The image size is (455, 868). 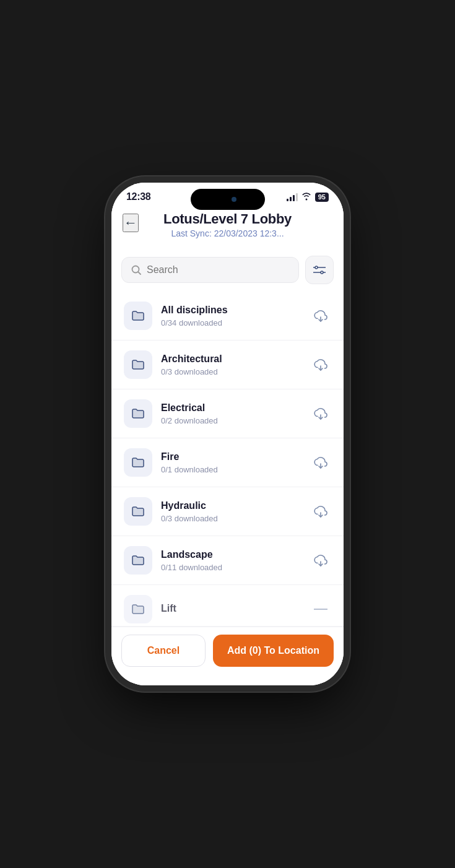 I want to click on filter-button, so click(x=319, y=270).